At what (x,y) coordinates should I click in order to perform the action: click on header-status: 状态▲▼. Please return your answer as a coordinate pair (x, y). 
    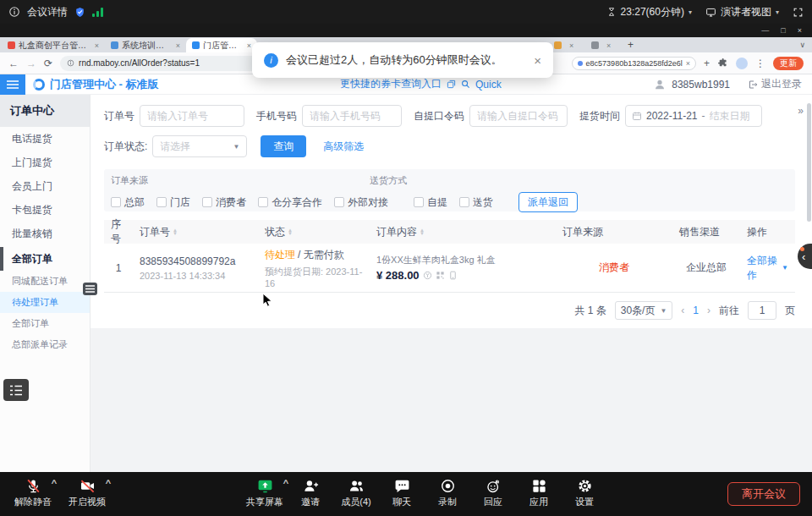
    Looking at the image, I should click on (314, 232).